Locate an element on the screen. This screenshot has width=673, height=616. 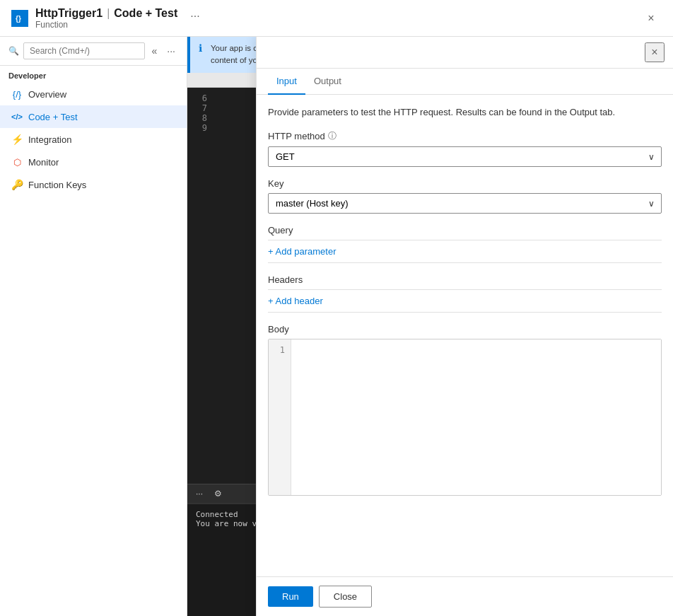
sidebar-search-row: 🔍 « ··· is located at coordinates (93, 51).